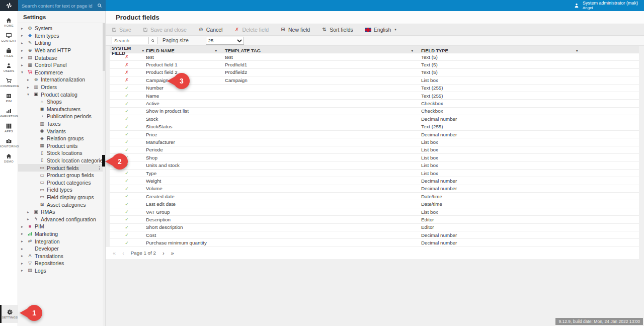 Image resolution: width=644 pixels, height=326 pixels. I want to click on delete-field-button: ✗Delete field, so click(252, 30).